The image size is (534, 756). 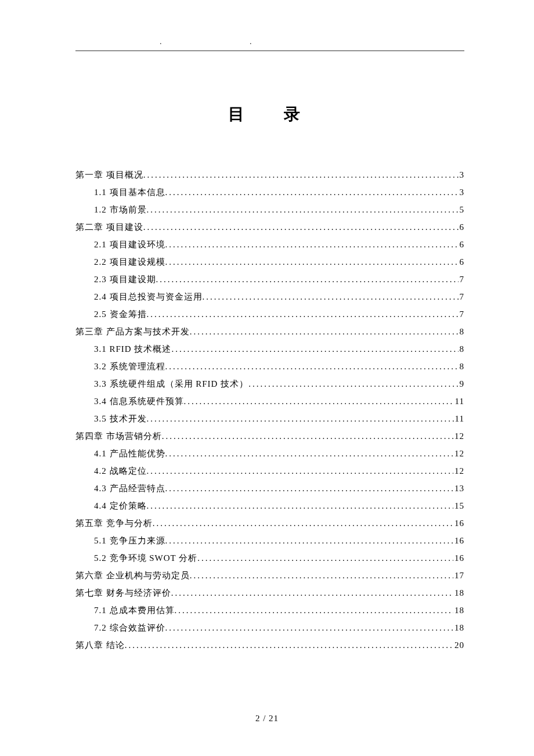 What do you see at coordinates (109, 227) in the screenshot?
I see `toc-entry-label: 第二章 项目建设` at bounding box center [109, 227].